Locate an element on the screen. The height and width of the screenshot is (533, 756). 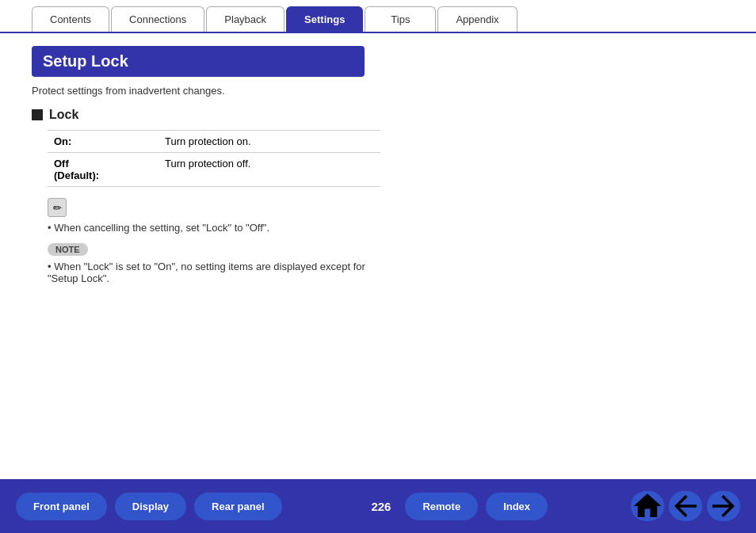
subtitle: Protect settings from inadvertent change… is located at coordinates (378, 90).